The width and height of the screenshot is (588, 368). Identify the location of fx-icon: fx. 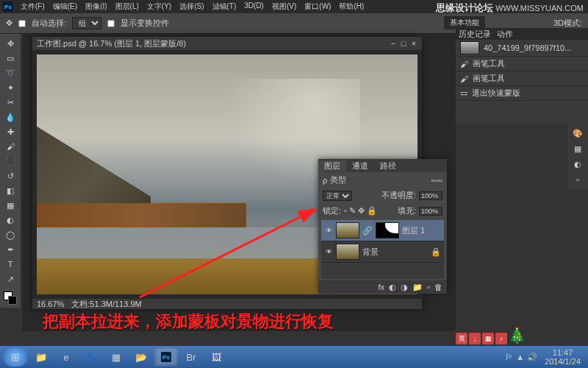
(382, 287).